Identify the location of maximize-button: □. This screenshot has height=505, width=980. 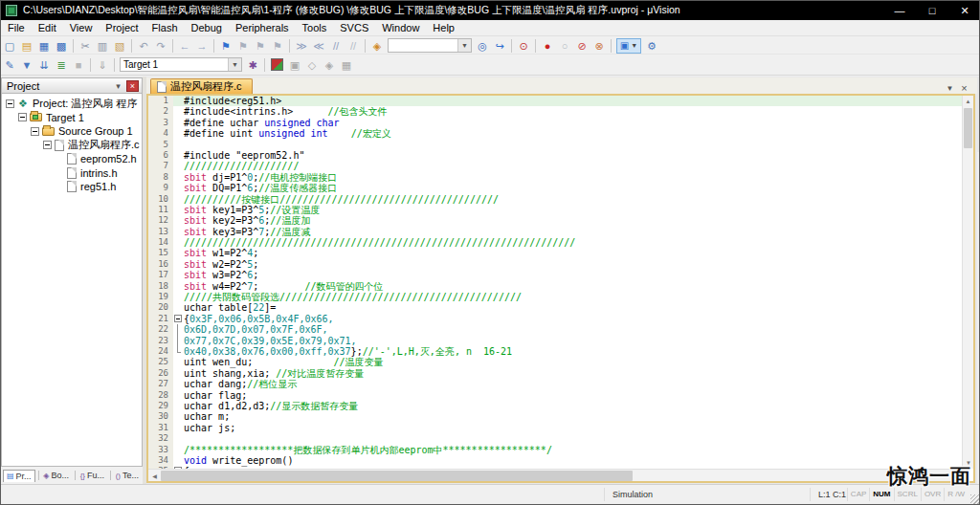
(932, 11).